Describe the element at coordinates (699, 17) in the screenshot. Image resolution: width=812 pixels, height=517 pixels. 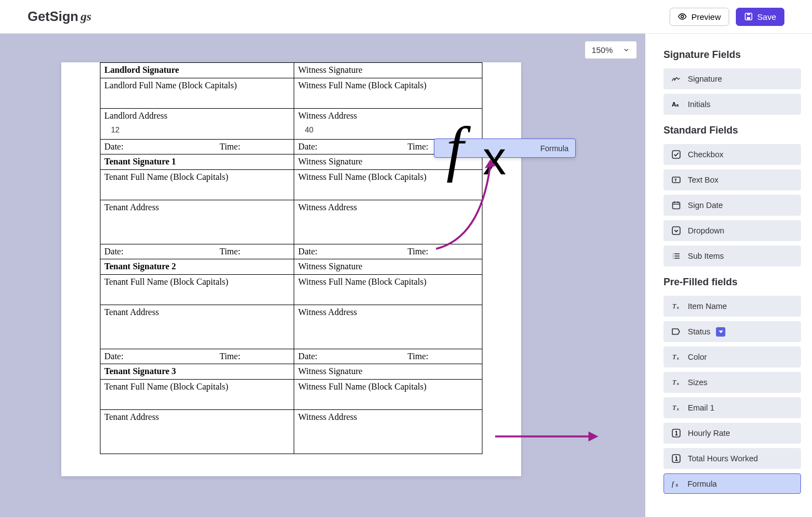
I see `preview-button: Preview` at that location.